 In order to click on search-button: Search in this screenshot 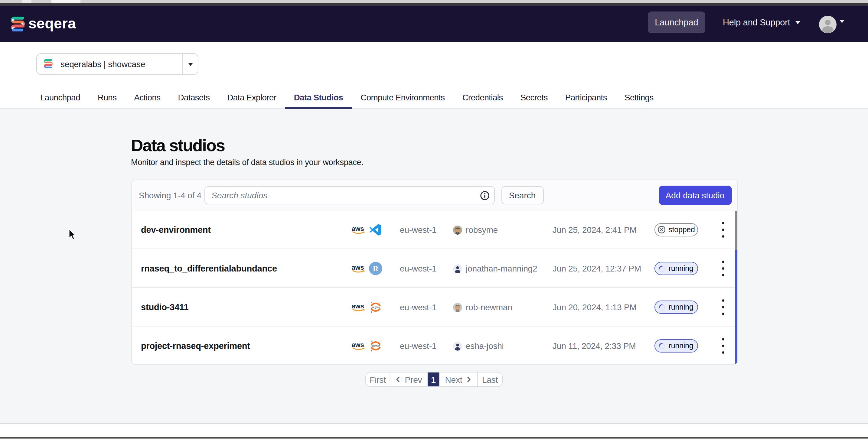, I will do `click(522, 195)`.